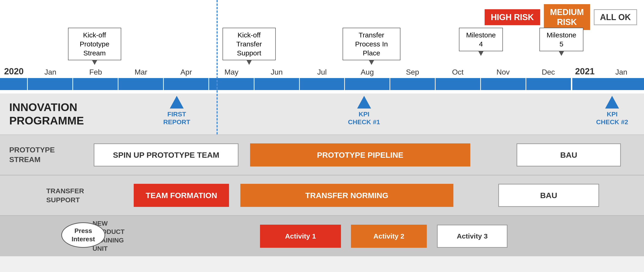 The width and height of the screenshot is (644, 272). Describe the element at coordinates (548, 72) in the screenshot. I see `month-dec: Dec` at that location.